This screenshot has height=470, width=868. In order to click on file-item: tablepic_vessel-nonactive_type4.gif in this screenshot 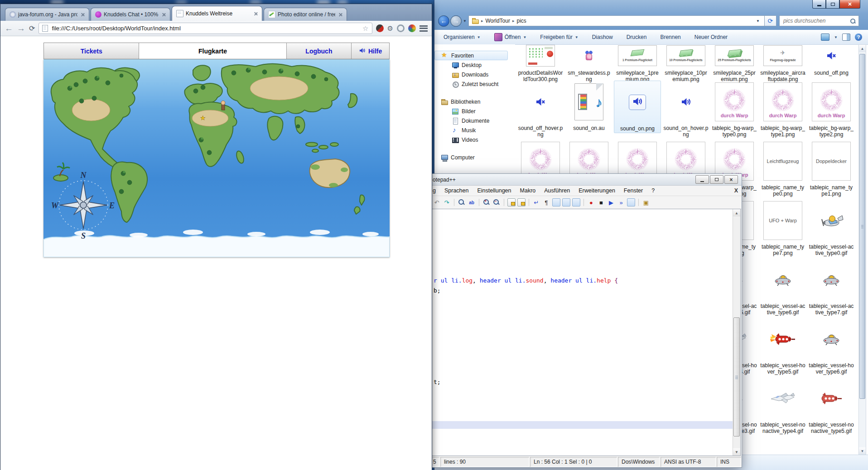, I will do `click(783, 406)`.